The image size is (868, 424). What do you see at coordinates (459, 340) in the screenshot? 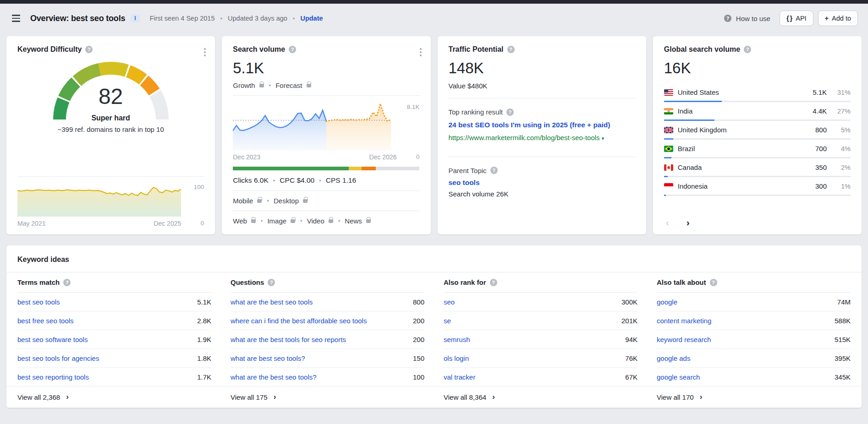
I see `keyword-link: semrush` at bounding box center [459, 340].